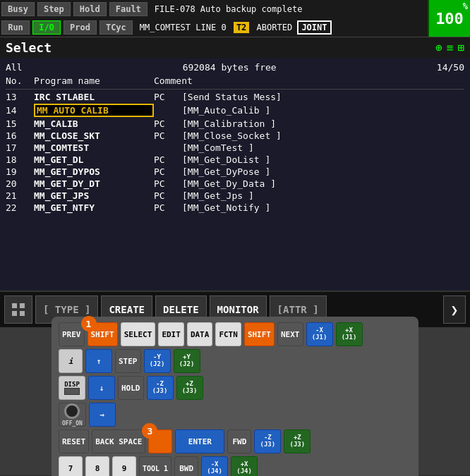 The height and width of the screenshot is (476, 470). I want to click on j3-label-left: (J3), so click(160, 391).